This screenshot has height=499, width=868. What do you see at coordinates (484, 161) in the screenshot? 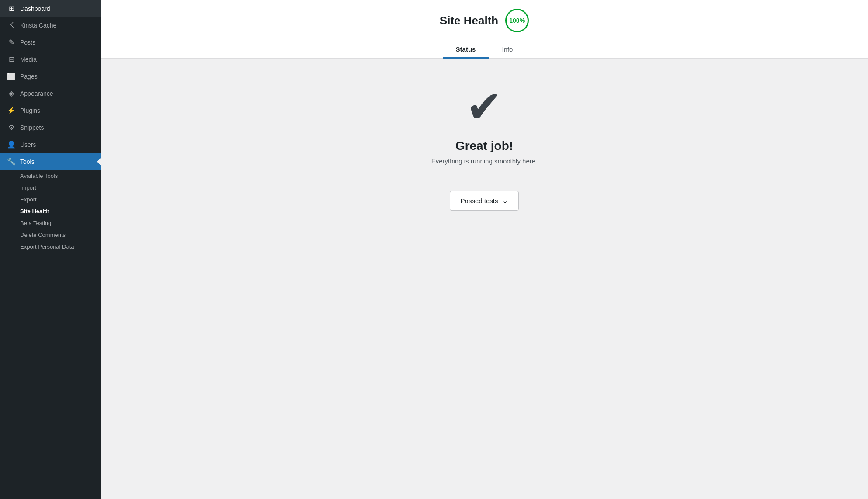
I see `great-job-subtitle: Everything is running smoothly here.` at bounding box center [484, 161].